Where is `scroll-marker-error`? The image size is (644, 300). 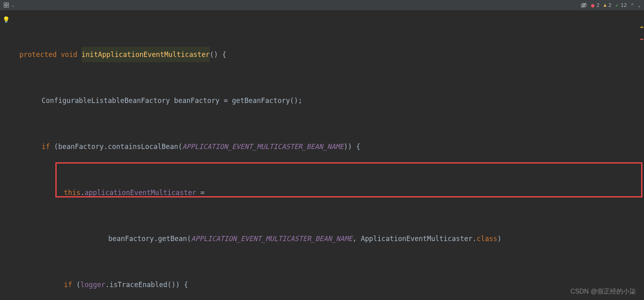
scroll-marker-error is located at coordinates (642, 40).